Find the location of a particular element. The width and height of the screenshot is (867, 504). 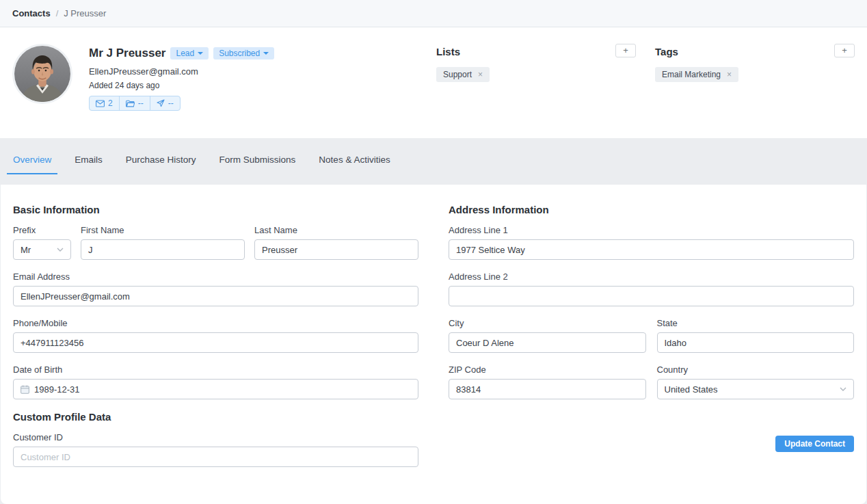

update-contact-button: Update Contact is located at coordinates (815, 444).